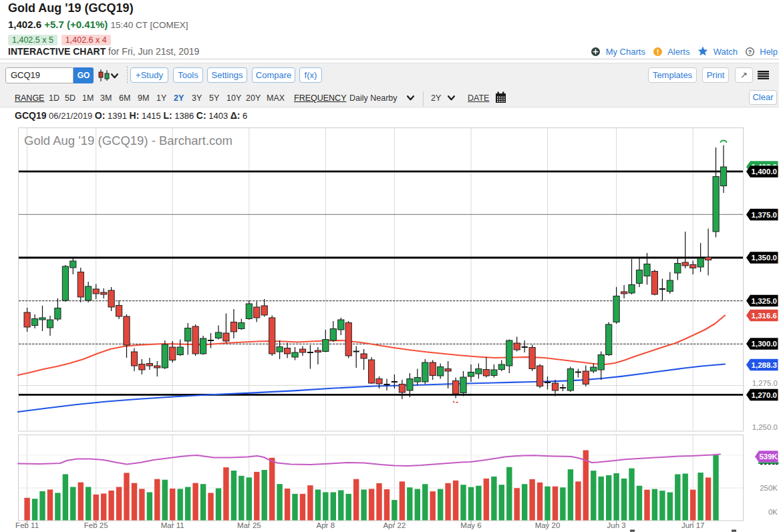 This screenshot has height=532, width=779. I want to click on svg-text: 1,400.0, so click(764, 172).